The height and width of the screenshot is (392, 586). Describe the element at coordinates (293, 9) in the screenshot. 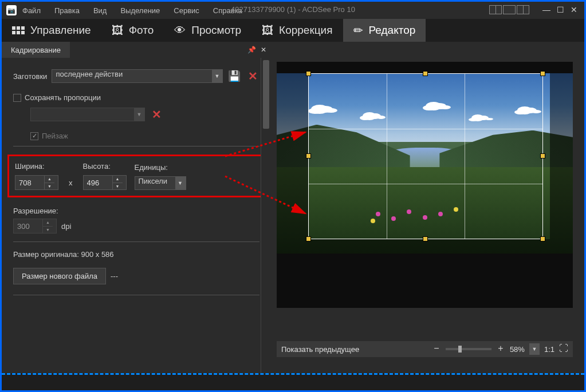

I see `window-title: 4927133779900 (1) - ACDSee Pro 10` at that location.